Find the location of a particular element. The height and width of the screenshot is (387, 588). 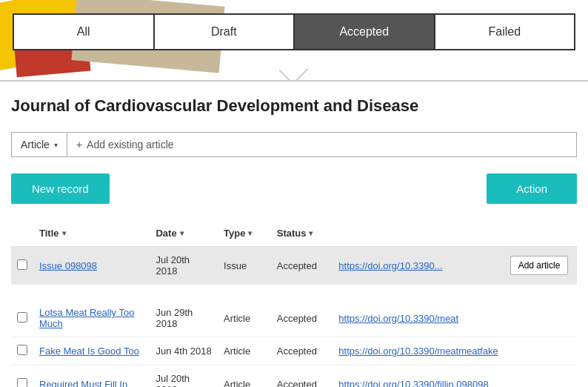

deco-chevron is located at coordinates (294, 73).